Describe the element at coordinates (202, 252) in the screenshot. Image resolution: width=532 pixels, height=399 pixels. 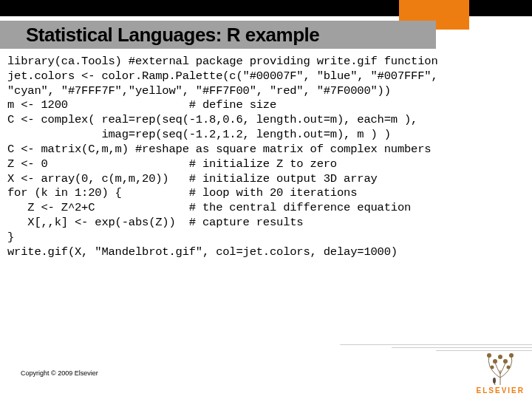
I see `code-line: write.gif(X, "Mandelbrot.gif", col=jet.c…` at that location.